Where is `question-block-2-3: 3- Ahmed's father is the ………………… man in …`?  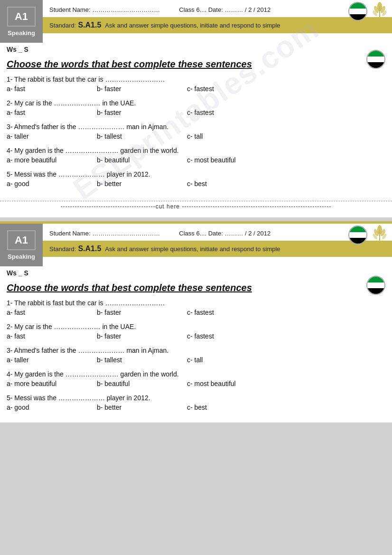 question-block-2-3: 3- Ahmed's father is the ………………… man in … is located at coordinates (196, 355).